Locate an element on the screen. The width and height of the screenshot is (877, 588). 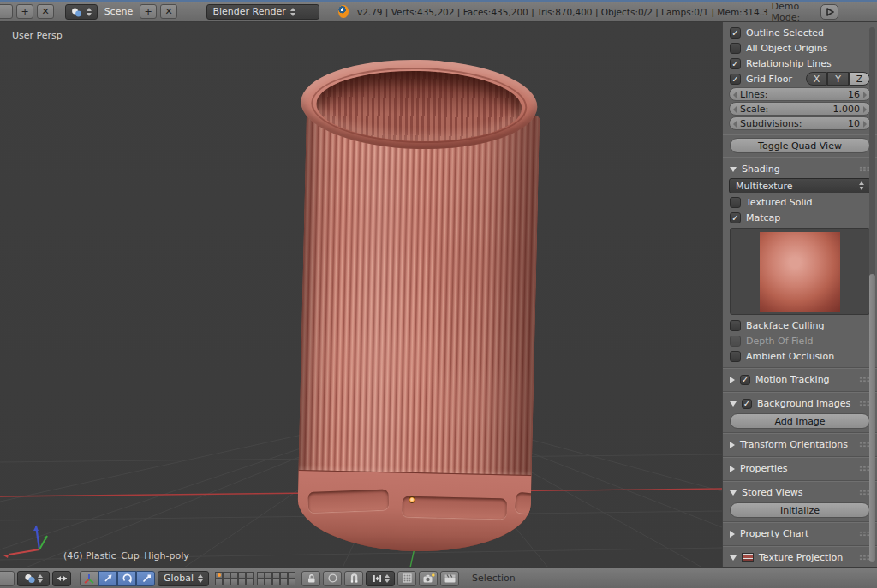
matcap-preview-box is located at coordinates (800, 271).